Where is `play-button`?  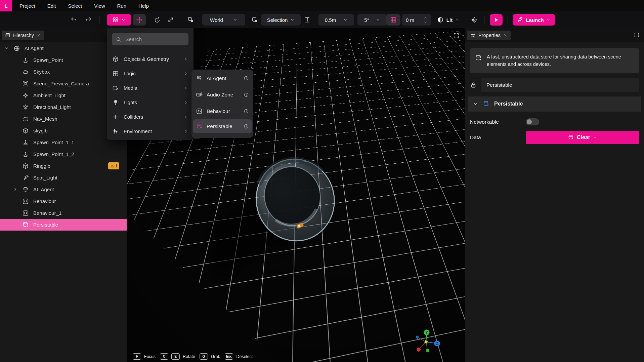
play-button is located at coordinates (496, 20).